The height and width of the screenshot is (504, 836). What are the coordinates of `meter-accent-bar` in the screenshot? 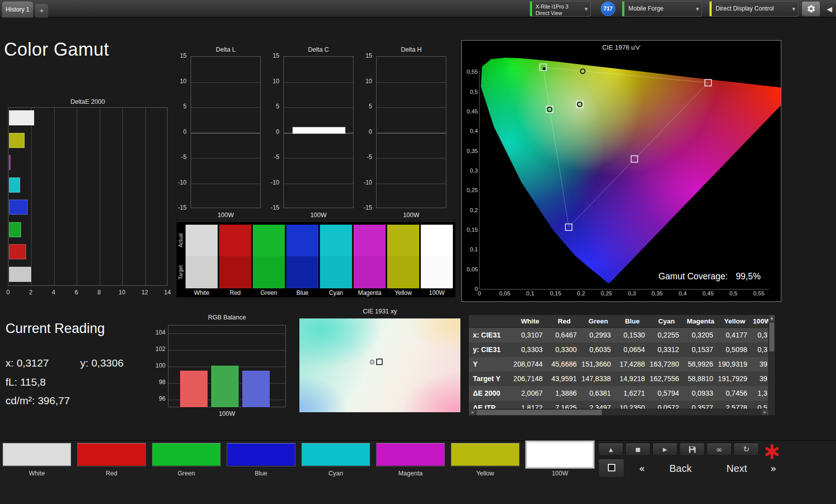 It's located at (531, 9).